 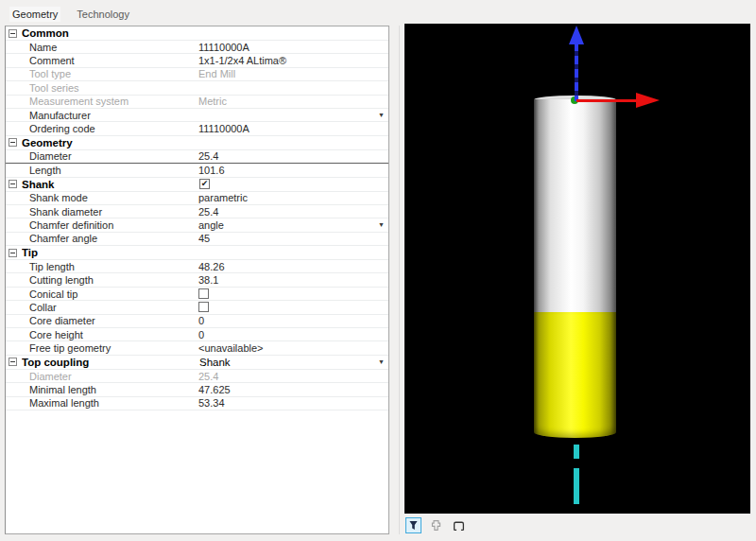 What do you see at coordinates (197, 61) in the screenshot?
I see `property-row-comment: Comment1x1-1/2x4 ALtima®` at bounding box center [197, 61].